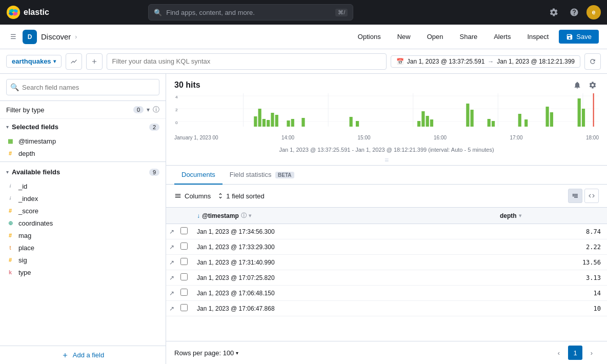 This screenshot has width=607, height=364. I want to click on help-icon-btn, so click(574, 12).